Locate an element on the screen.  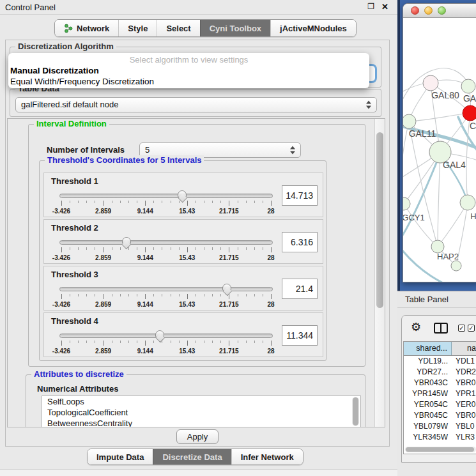
threshold-label: Threshold 3 is located at coordinates (75, 275).